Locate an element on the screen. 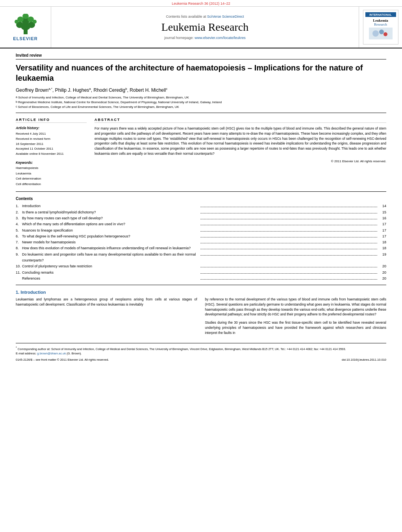  author3-name: Rhodri Ceredig is located at coordinates (109, 90).